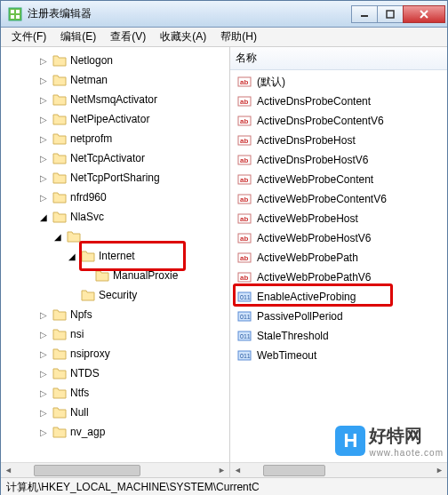 Image resolution: width=448 pixels, height=495 pixels. Describe the element at coordinates (224, 14) in the screenshot. I see `titlebar: 注册表编辑器` at that location.